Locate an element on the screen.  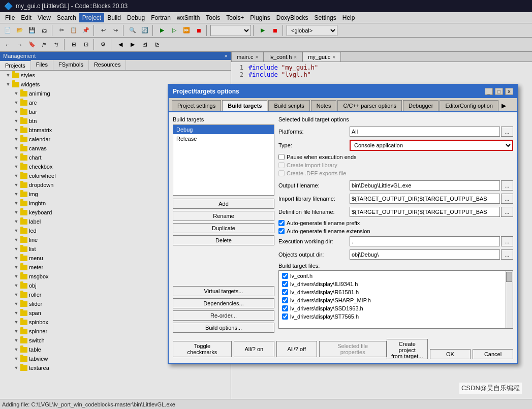
pause-label: Pause when execution ends is located at coordinates (322, 157).